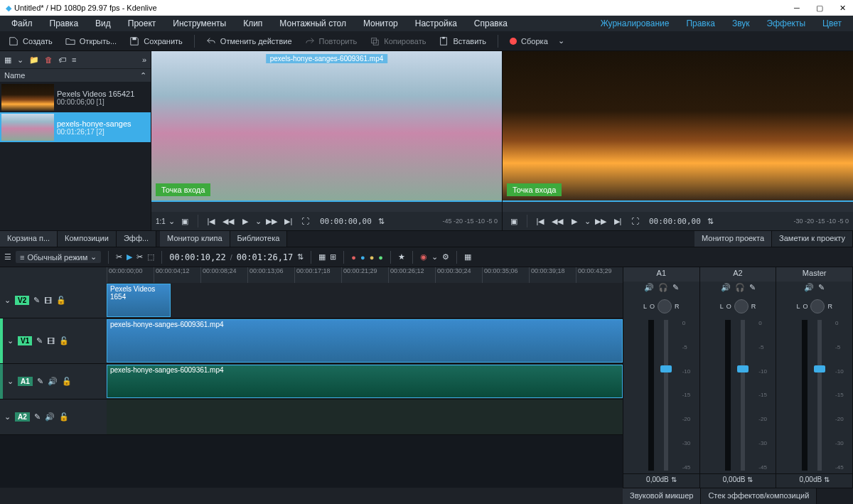 This screenshot has width=853, height=504. I want to click on menu-item: Настройка, so click(436, 23).